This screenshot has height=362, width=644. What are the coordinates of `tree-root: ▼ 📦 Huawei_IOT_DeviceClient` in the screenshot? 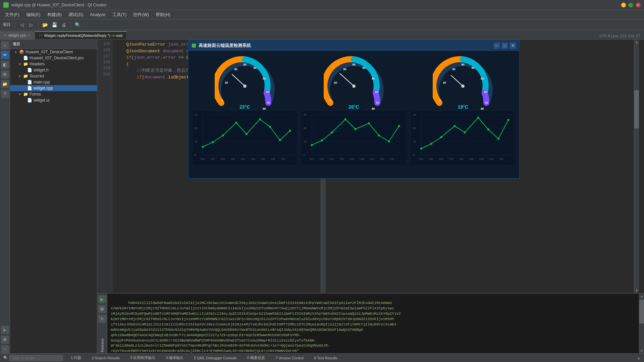 It's located at (54, 52).